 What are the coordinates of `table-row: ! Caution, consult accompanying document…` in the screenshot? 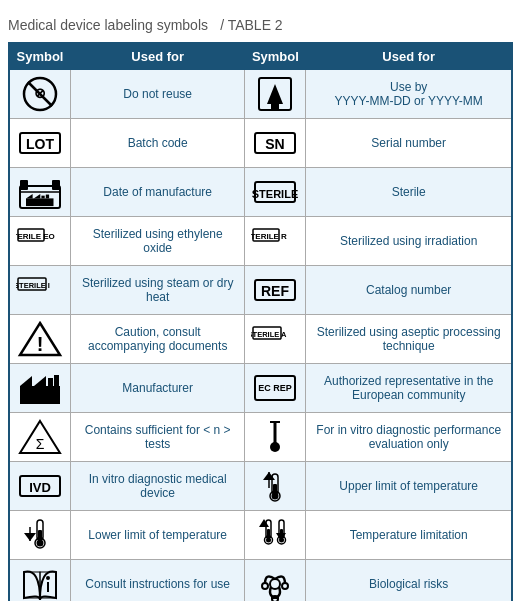 It's located at (260, 340).